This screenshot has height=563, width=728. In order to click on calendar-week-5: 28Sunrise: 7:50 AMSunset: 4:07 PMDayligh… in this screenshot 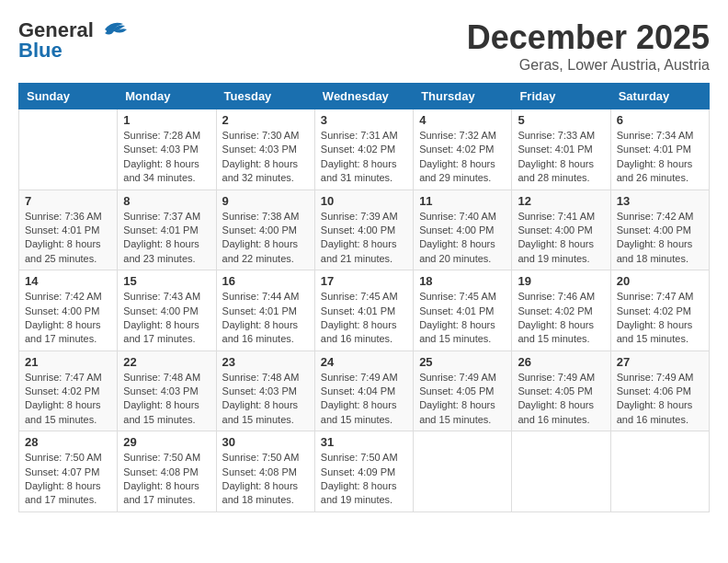, I will do `click(364, 472)`.